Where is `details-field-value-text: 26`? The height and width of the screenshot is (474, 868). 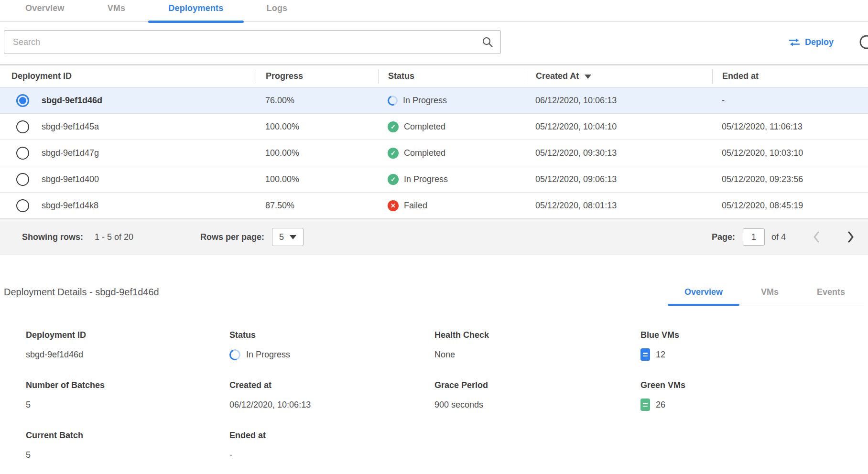
details-field-value-text: 26 is located at coordinates (661, 405).